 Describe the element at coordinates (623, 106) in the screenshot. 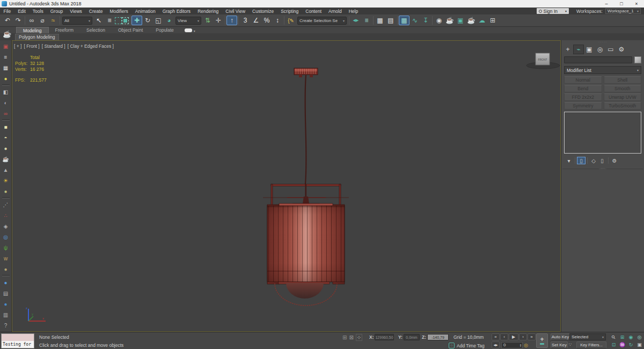

I see `modifier-button-turbosmooth: TurboSmooth` at that location.